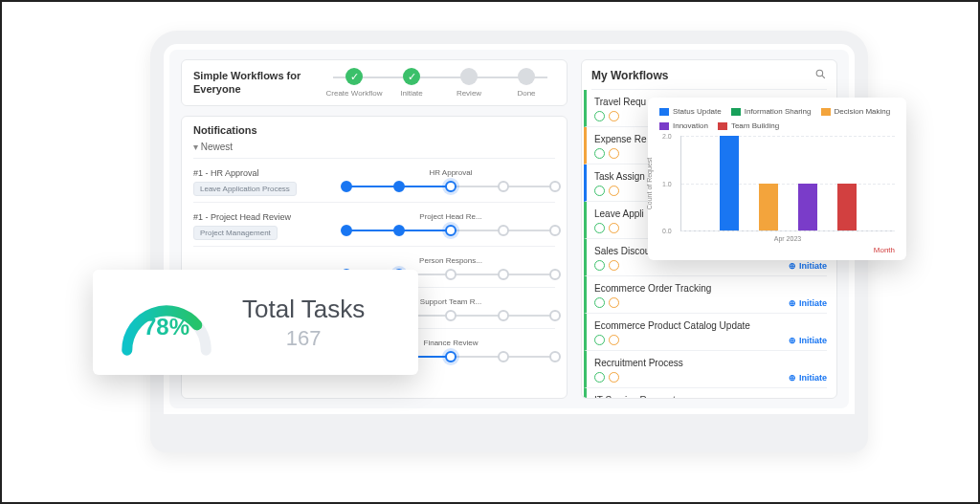 This screenshot has width=980, height=504. What do you see at coordinates (821, 76) in the screenshot?
I see `search-icon` at bounding box center [821, 76].